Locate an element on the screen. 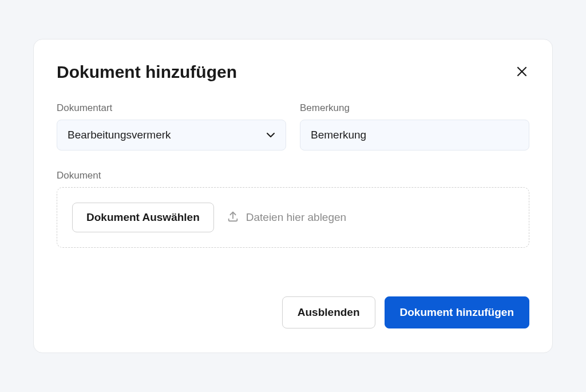 The height and width of the screenshot is (392, 586). choose-document-button: Dokument Auswählen is located at coordinates (143, 217).